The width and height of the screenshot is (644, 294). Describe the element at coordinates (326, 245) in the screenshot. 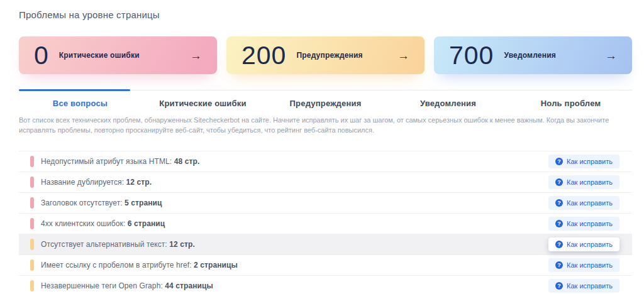

I see `issue-row: Отсутствует альтернативный текст: 12 стр…` at that location.